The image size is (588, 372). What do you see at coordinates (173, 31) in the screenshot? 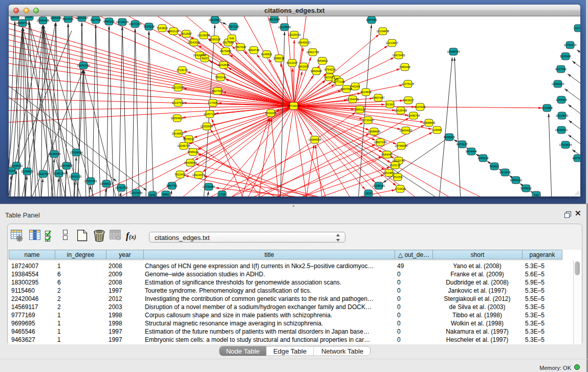
I see `svg-text: 8660124` at bounding box center [173, 31].